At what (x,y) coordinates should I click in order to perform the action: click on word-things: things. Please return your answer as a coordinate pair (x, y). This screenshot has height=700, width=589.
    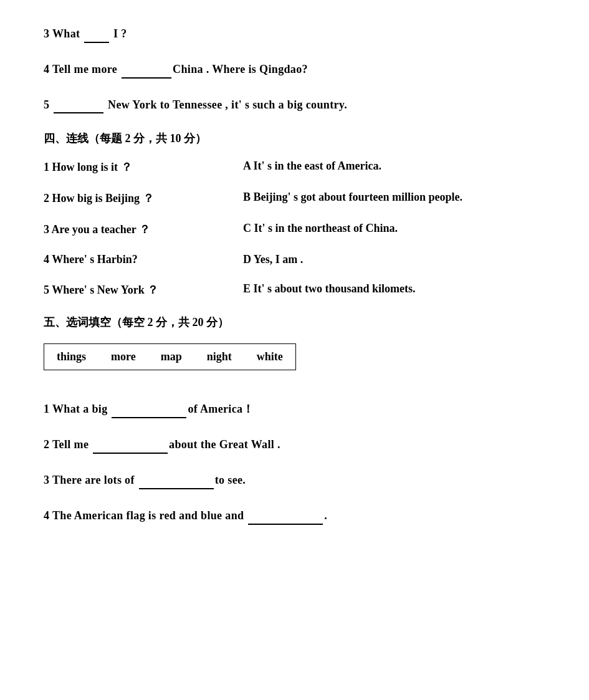
    Looking at the image, I should click on (71, 357).